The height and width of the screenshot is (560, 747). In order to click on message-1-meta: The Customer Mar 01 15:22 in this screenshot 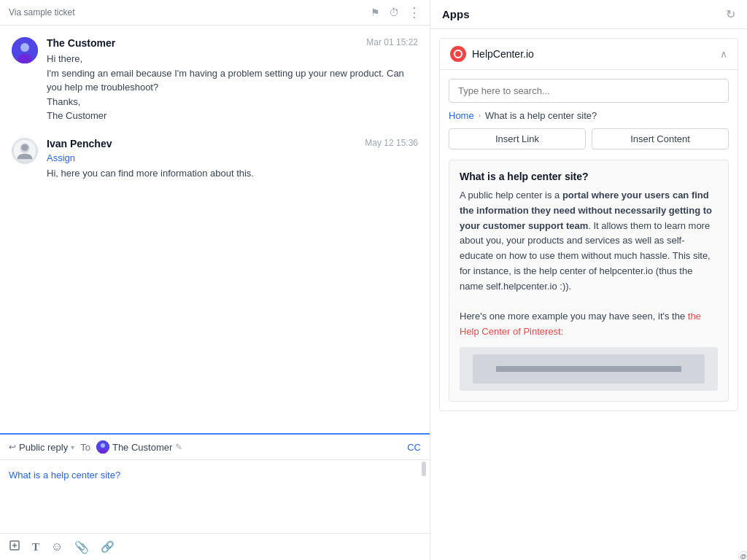, I will do `click(232, 43)`.